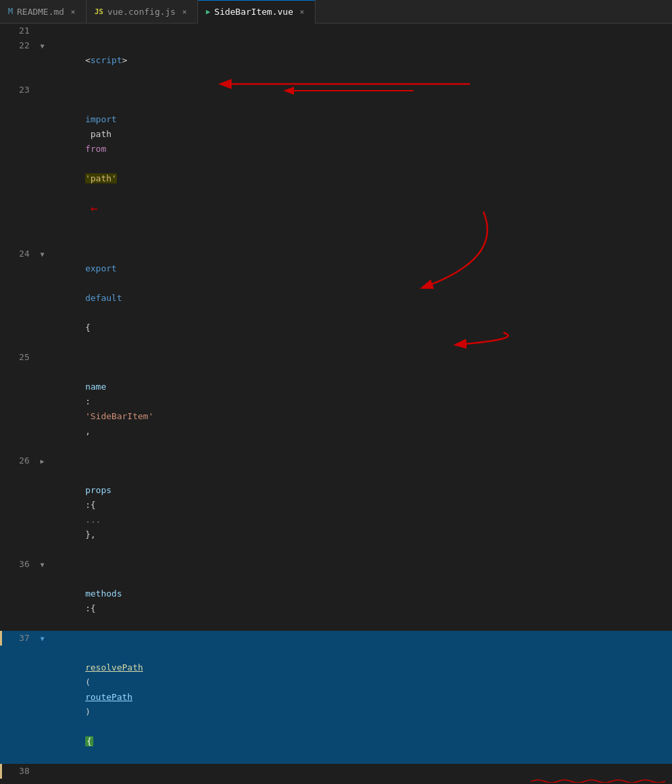  Describe the element at coordinates (20, 31) in the screenshot. I see `line-number: 21` at that location.